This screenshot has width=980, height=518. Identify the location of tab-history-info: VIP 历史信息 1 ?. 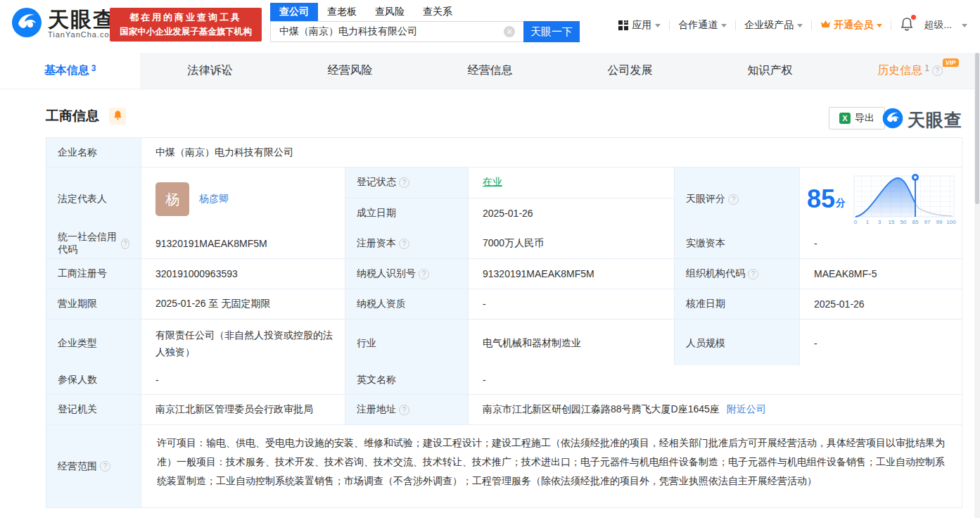
(910, 70).